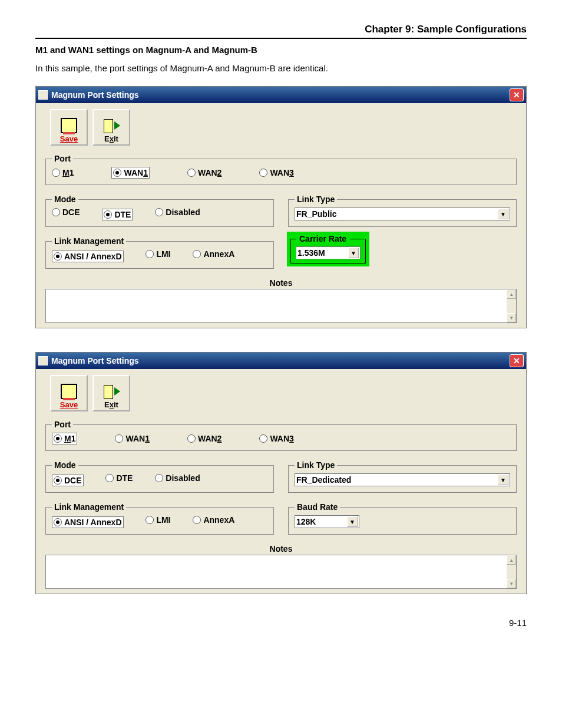  I want to click on carrier-rate-group: Carrier Rate 1.536M▼, so click(328, 249).